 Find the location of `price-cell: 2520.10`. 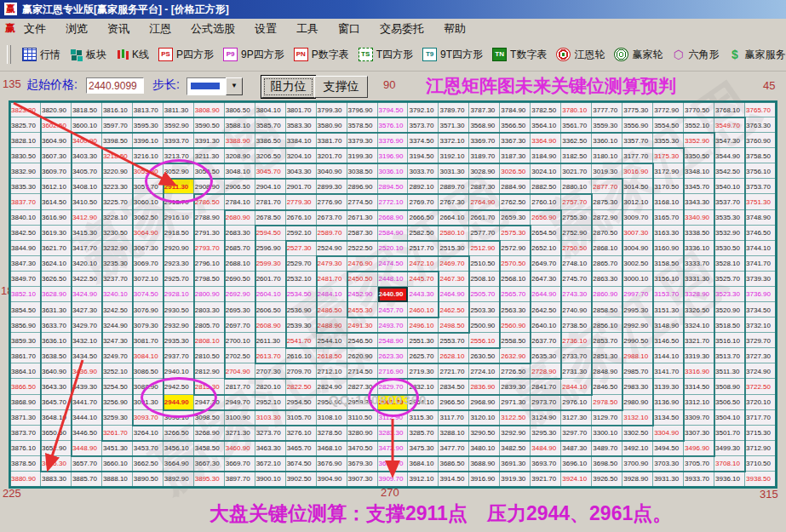

price-cell: 2520.10 is located at coordinates (393, 249).